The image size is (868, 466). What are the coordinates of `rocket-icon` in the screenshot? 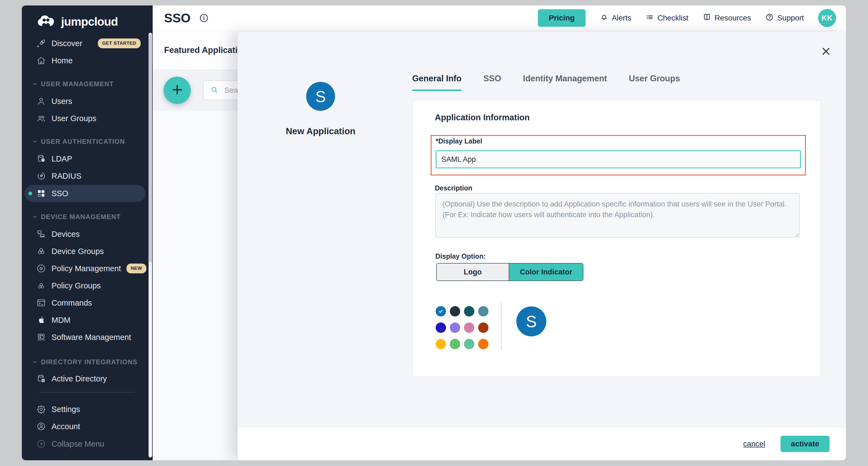 It's located at (41, 43).